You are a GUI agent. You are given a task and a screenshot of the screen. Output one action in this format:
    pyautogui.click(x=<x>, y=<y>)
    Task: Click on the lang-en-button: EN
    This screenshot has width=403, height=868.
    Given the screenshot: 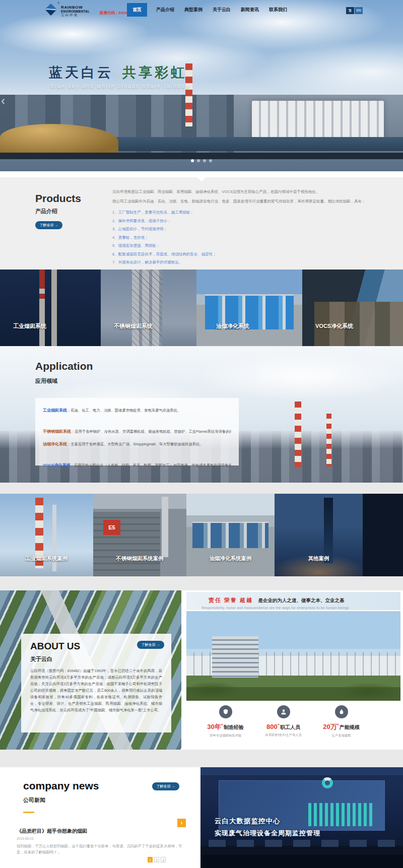 What is the action you would take?
    pyautogui.click(x=359, y=11)
    